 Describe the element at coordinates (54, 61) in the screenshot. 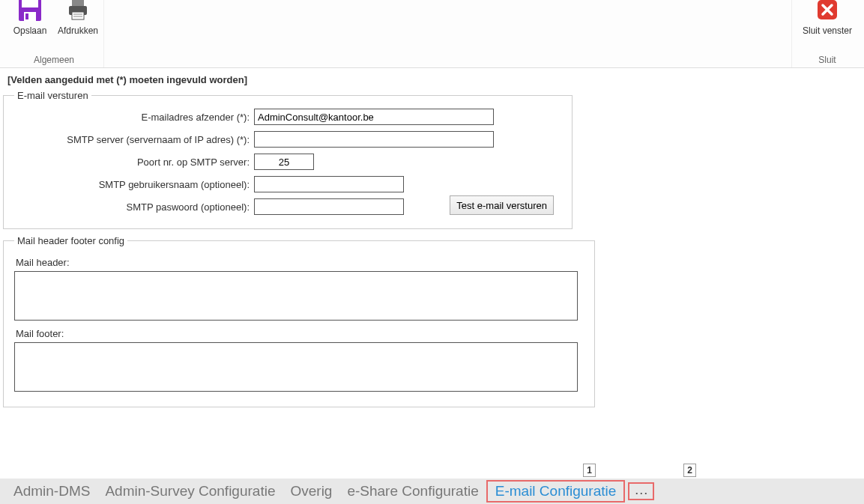

I see `ribbon-group-left-label: Algemeen` at that location.